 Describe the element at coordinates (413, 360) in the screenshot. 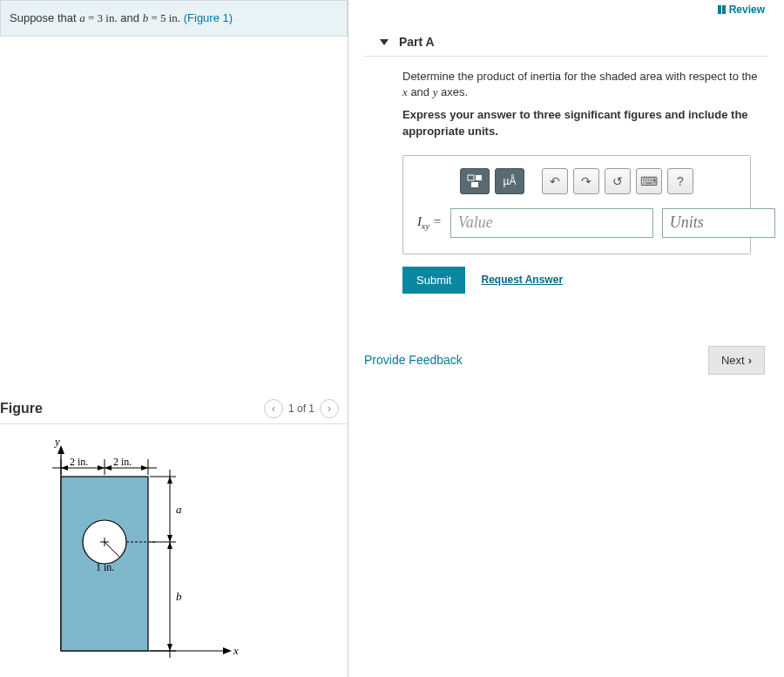

I see `provide-feedback-link: Provide Feedback` at that location.